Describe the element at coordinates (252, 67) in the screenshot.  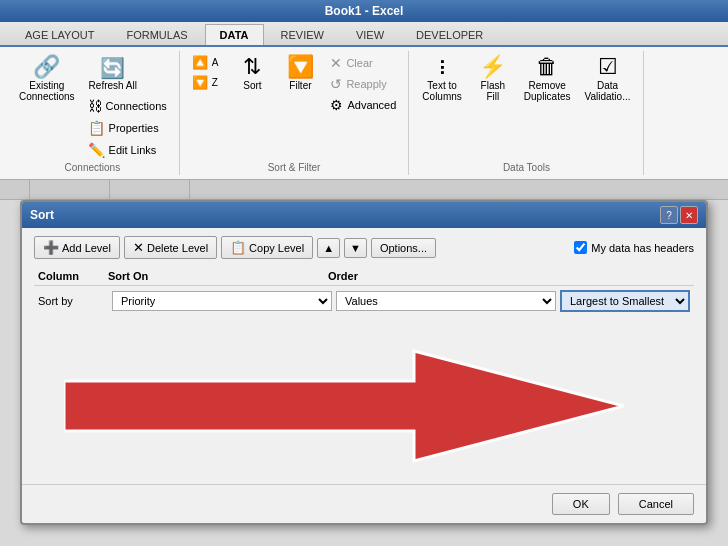
I see `sort-icon: ⇅` at that location.